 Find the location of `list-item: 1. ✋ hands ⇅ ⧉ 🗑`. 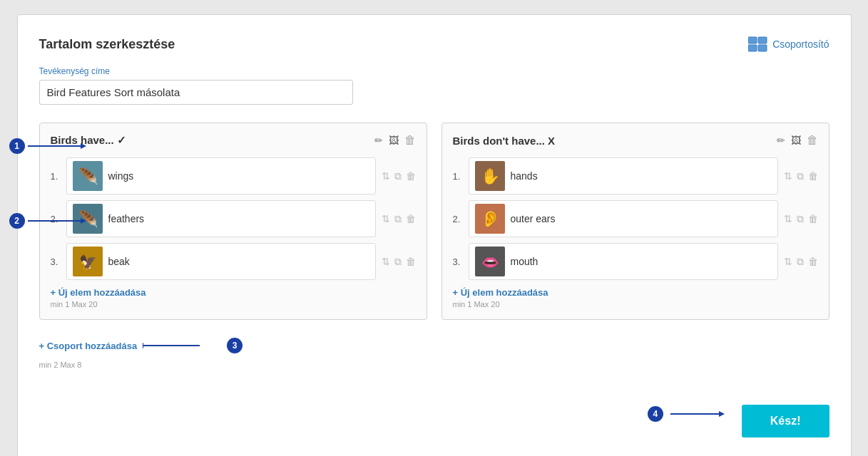

list-item: 1. ✋ hands ⇅ ⧉ 🗑 is located at coordinates (635, 176).